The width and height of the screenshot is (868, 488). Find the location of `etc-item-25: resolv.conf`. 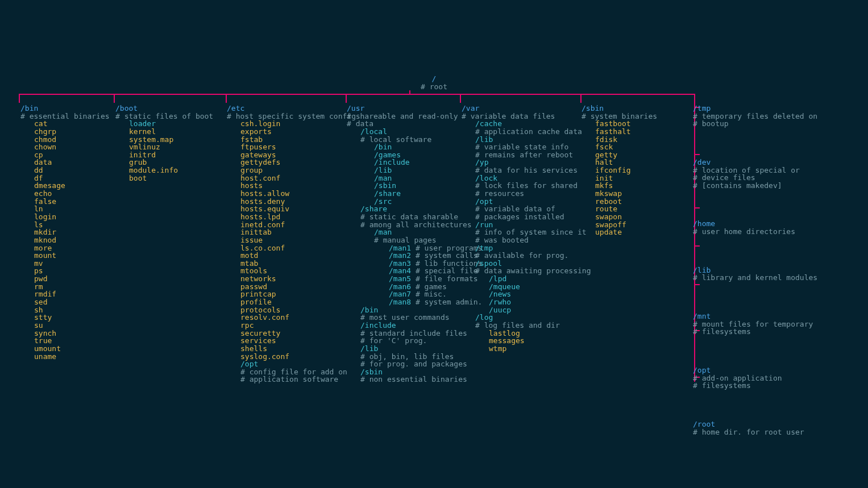

etc-item-25: resolv.conf is located at coordinates (293, 318).